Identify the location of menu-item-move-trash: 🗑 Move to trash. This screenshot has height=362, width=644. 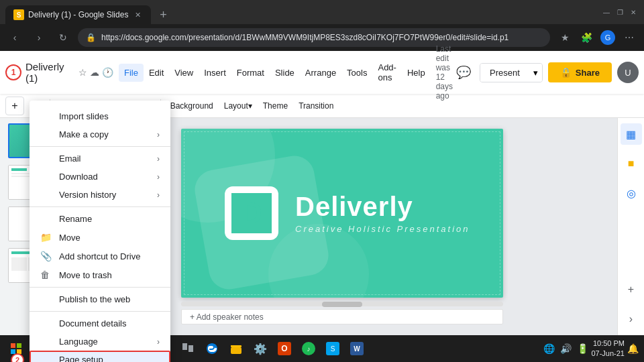
(100, 275).